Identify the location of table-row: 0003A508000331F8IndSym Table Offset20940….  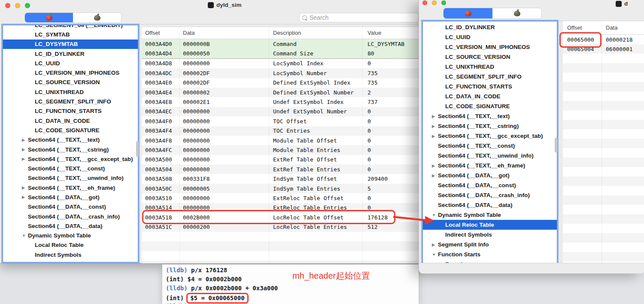
(283, 179).